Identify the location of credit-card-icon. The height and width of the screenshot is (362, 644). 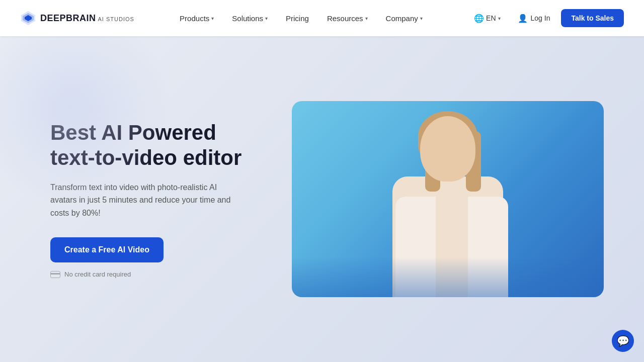
(55, 275).